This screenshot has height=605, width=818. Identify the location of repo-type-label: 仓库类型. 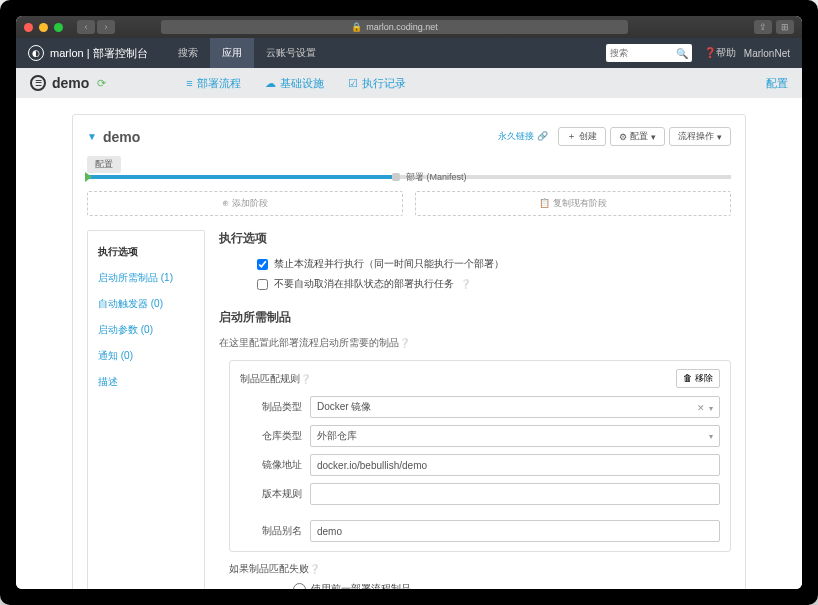
(275, 436).